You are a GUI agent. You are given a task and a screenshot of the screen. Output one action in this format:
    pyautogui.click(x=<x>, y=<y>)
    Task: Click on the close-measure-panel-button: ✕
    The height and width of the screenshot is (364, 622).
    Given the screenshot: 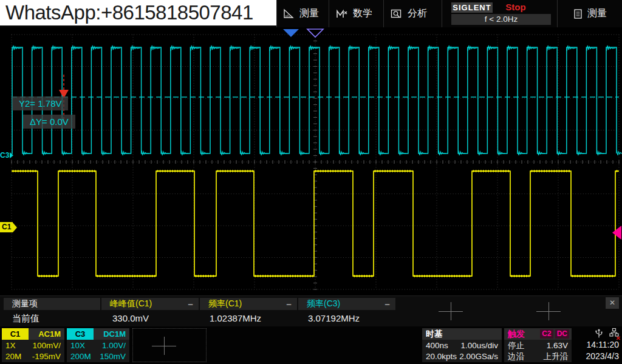 What is the action you would take?
    pyautogui.click(x=612, y=303)
    